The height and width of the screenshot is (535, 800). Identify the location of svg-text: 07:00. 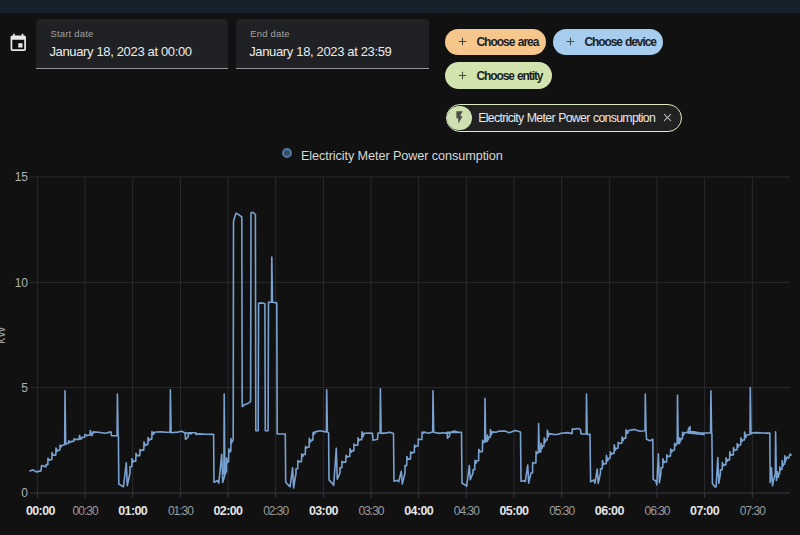
(705, 511).